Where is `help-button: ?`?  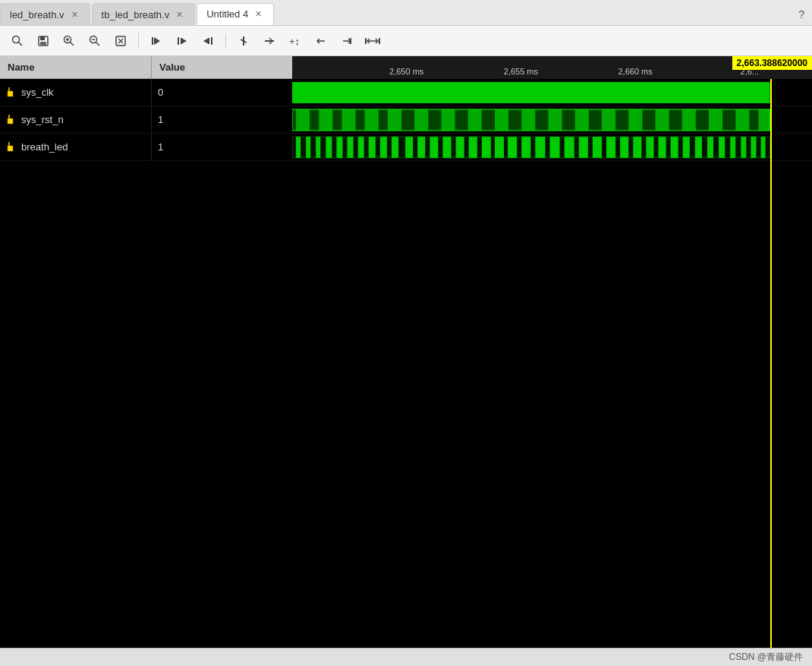 help-button: ? is located at coordinates (801, 14).